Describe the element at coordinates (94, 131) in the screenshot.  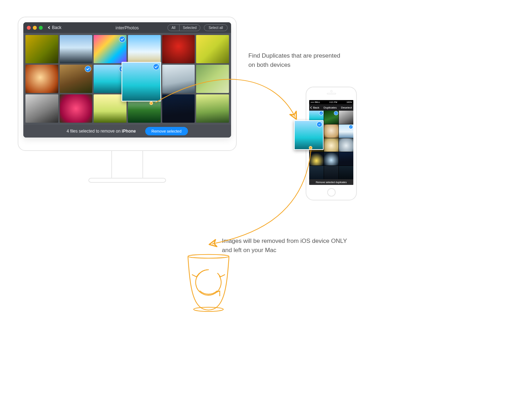
I see `status-prefix: 4 files selected to remove on` at that location.